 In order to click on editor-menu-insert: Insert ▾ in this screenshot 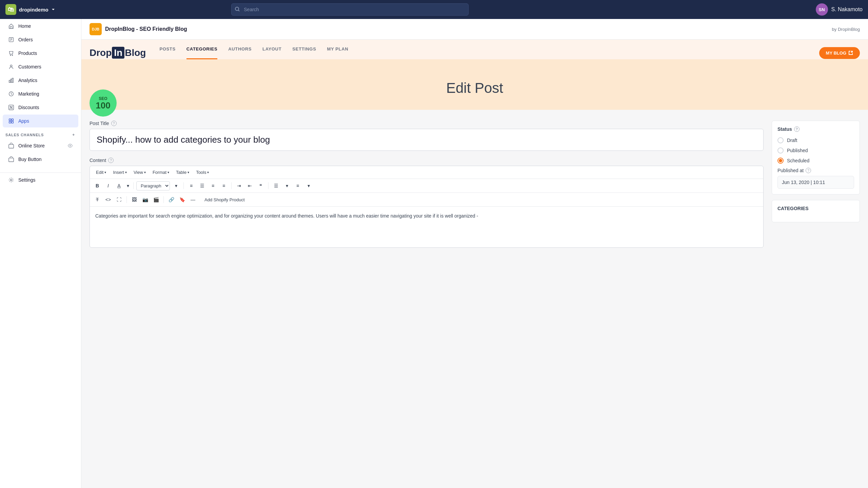, I will do `click(120, 172)`.